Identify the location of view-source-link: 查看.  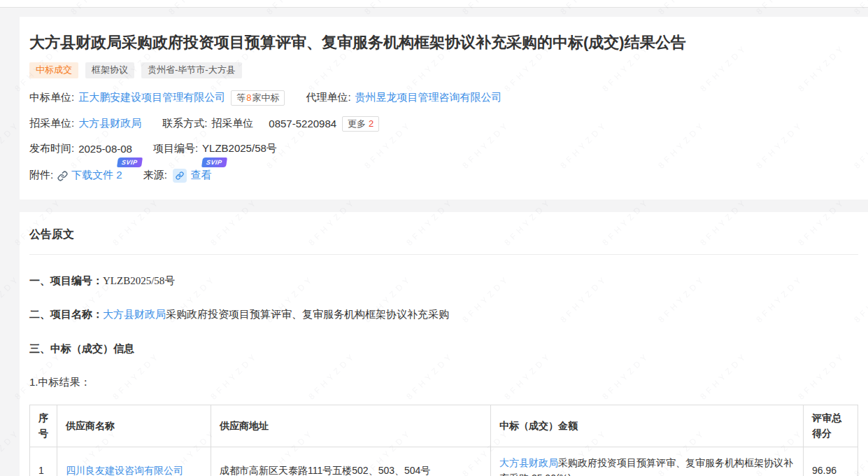
(201, 175).